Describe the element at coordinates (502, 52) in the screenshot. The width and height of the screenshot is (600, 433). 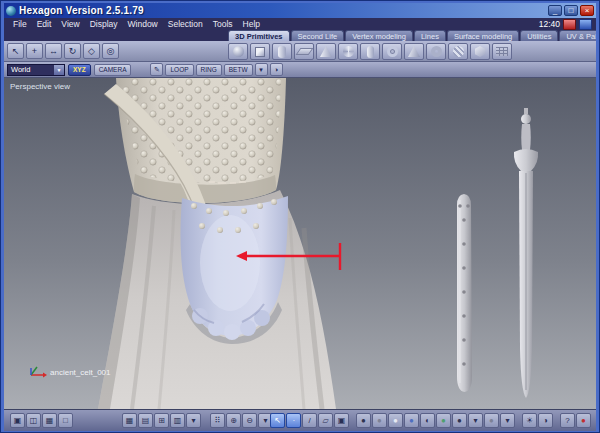
I see `primitive-grid-button` at that location.